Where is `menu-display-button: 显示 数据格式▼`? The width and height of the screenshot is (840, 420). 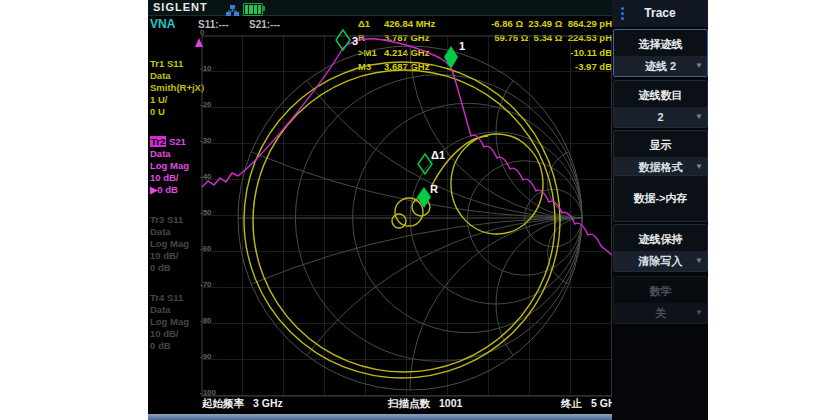 menu-display-button: 显示 数据格式▼ is located at coordinates (660, 154).